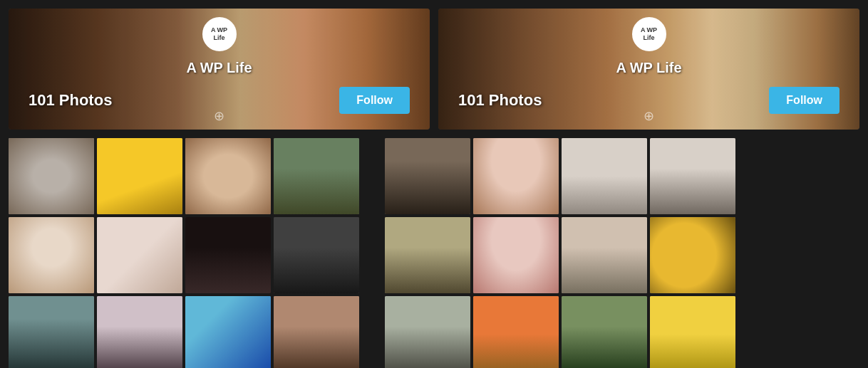 This screenshot has width=868, height=368. Describe the element at coordinates (375, 100) in the screenshot. I see `banner-left-follow-button: Follow` at that location.